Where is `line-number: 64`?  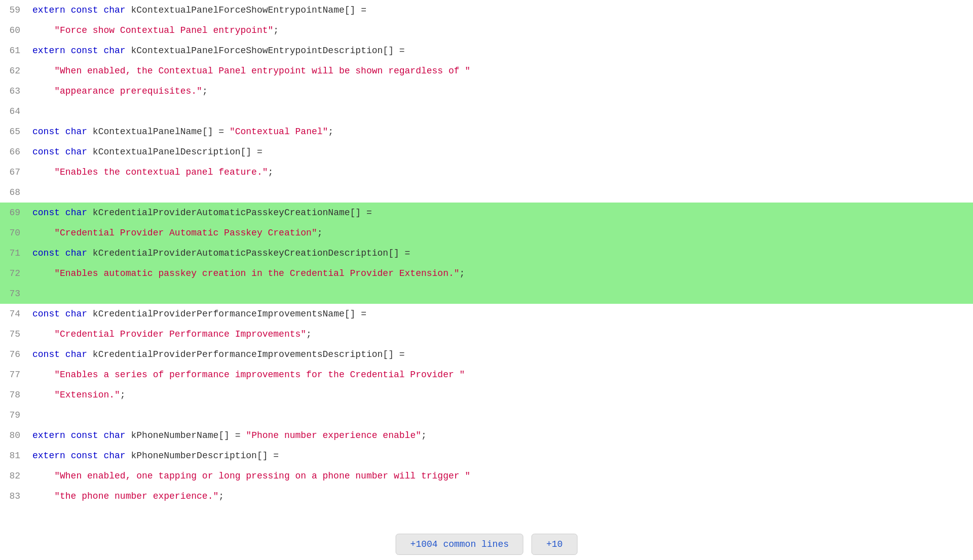 line-number: 64 is located at coordinates (15, 111).